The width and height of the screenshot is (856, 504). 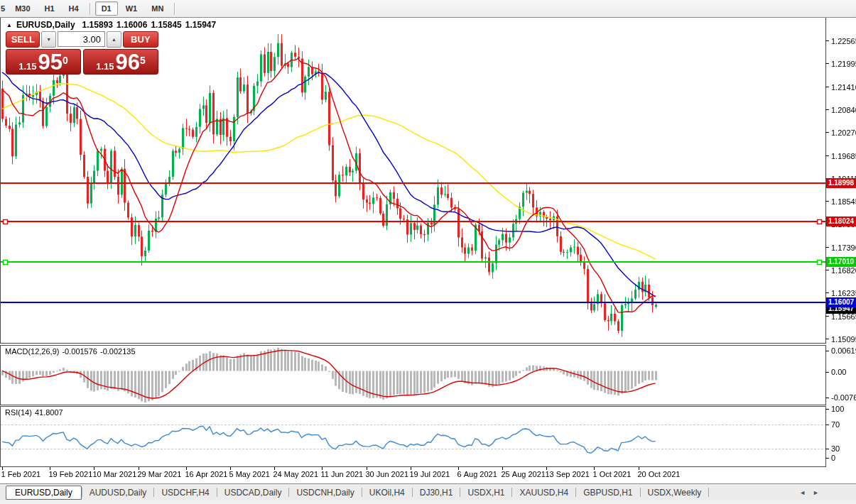 I want to click on chart-tab-USDX-H1: USDX,H1, so click(x=486, y=493).